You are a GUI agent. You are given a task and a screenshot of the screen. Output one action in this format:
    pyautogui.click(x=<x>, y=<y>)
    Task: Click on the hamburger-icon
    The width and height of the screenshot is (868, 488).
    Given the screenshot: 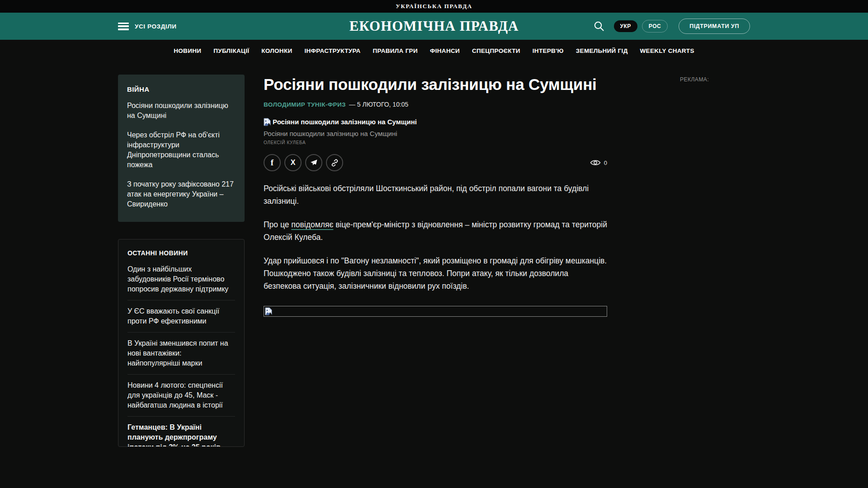 What is the action you would take?
    pyautogui.click(x=123, y=26)
    